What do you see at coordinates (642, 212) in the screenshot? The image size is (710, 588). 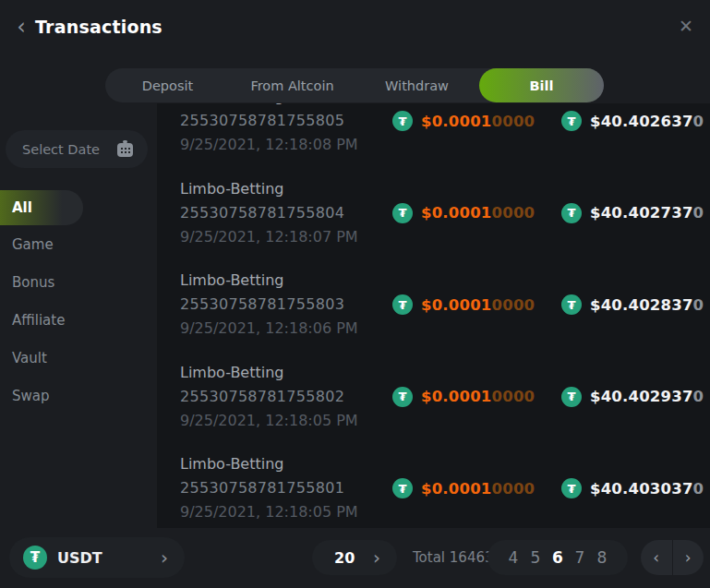 I see `balance-value: $40.402737` at bounding box center [642, 212].